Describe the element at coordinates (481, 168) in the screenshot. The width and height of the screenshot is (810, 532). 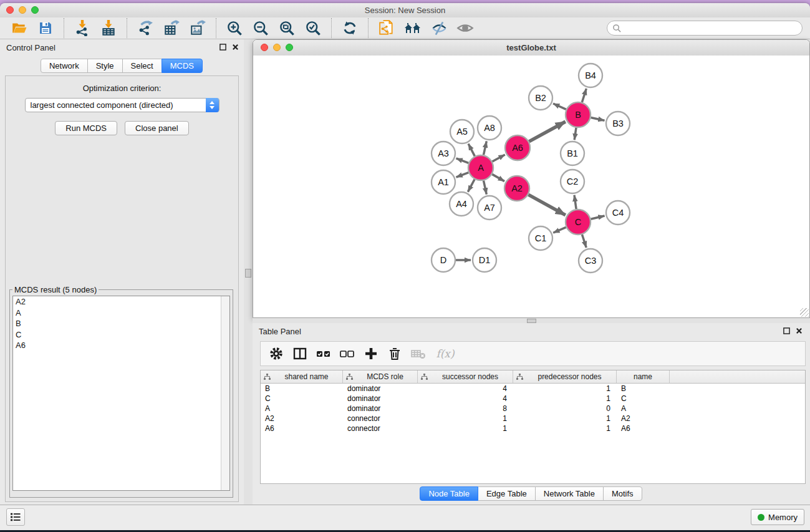
I see `graph-node-A: A` at that location.